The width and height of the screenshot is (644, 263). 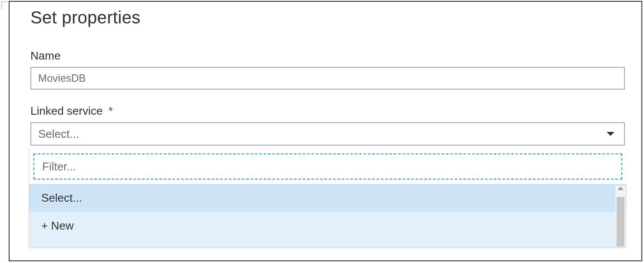 I want to click on option-new: + New, so click(x=328, y=226).